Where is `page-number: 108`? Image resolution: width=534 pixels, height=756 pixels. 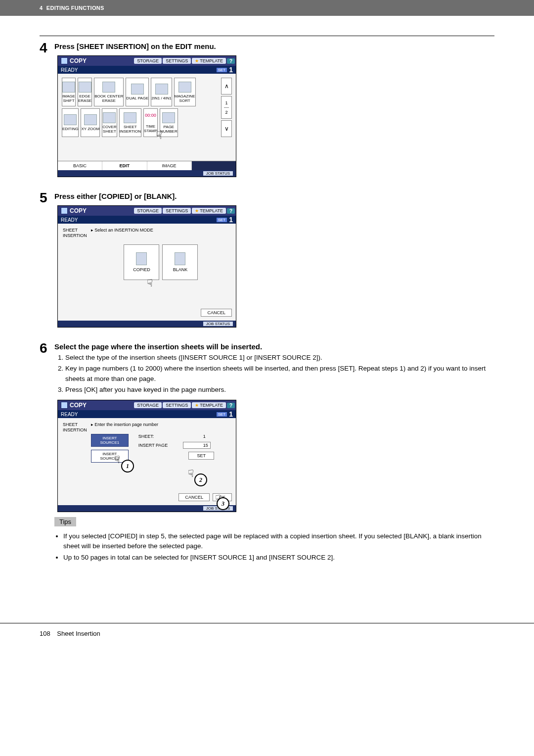 page-number: 108 is located at coordinates (45, 633).